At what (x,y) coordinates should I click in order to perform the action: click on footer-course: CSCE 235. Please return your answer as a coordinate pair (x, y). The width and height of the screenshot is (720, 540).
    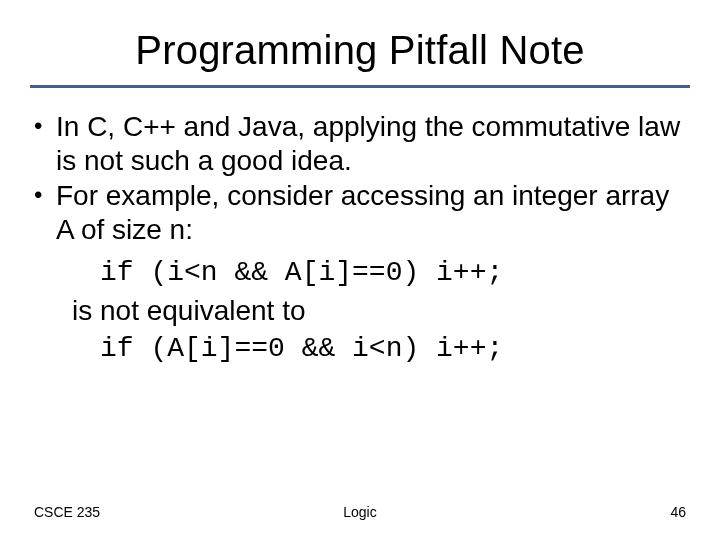
    Looking at the image, I should click on (67, 512).